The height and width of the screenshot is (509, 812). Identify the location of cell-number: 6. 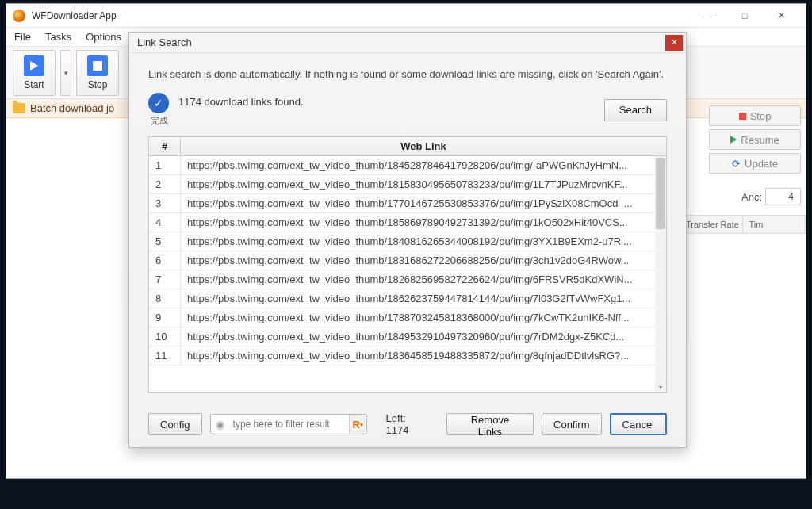
(165, 260).